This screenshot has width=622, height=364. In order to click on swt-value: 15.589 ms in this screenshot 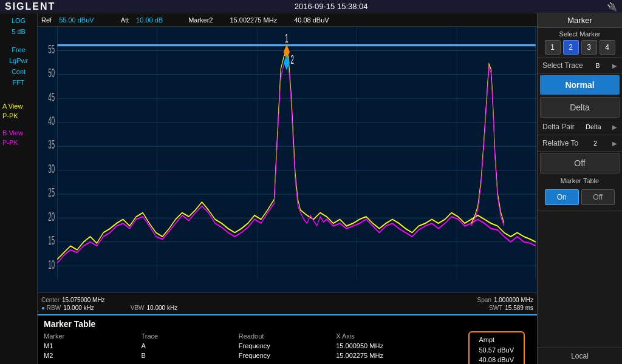, I will do `click(519, 308)`.